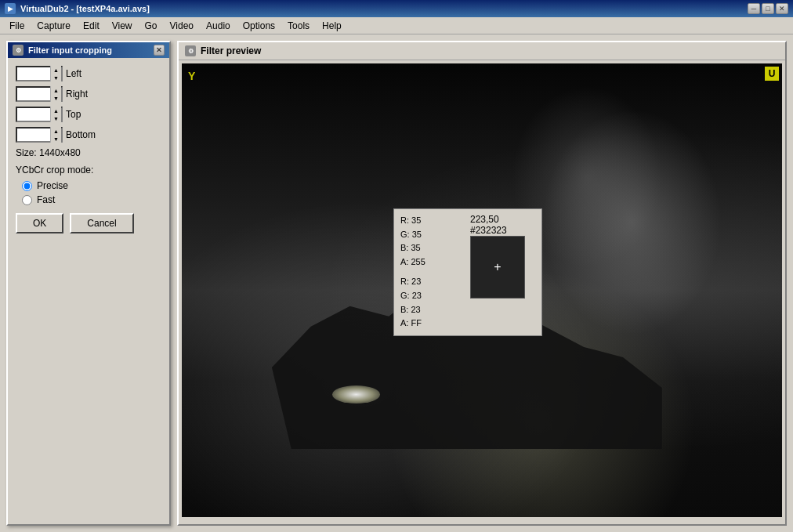 This screenshot has height=532, width=793. Describe the element at coordinates (17, 26) in the screenshot. I see `menu-file: File` at that location.